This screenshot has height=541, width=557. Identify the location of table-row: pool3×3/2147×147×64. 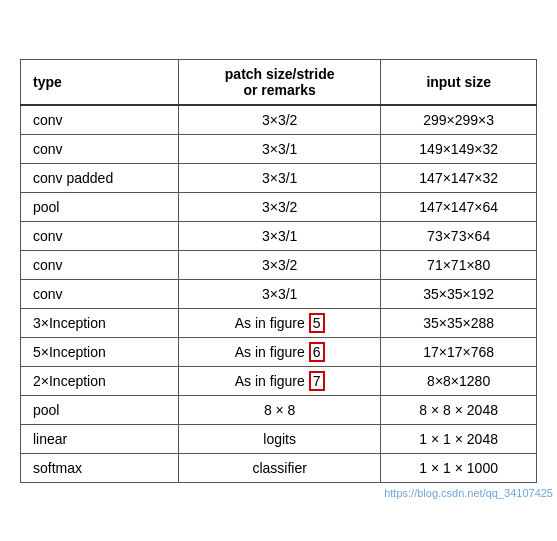
(279, 206).